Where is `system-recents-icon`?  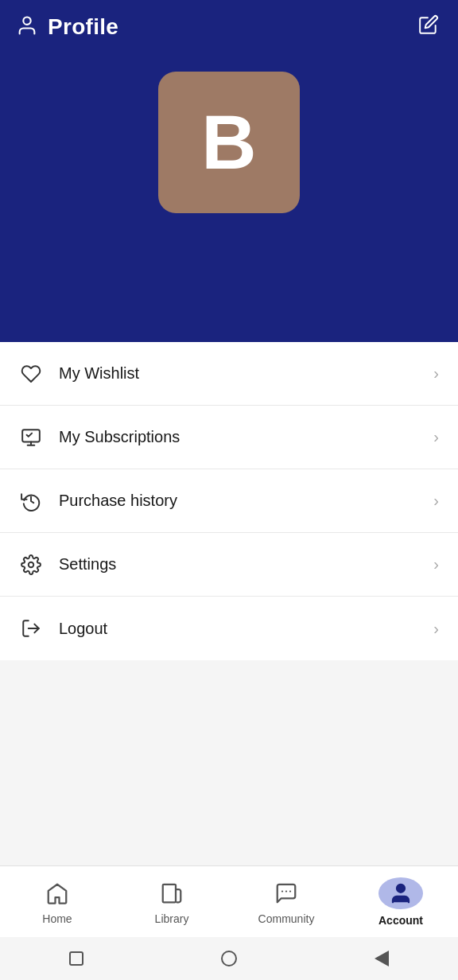
system-recents-icon is located at coordinates (76, 959).